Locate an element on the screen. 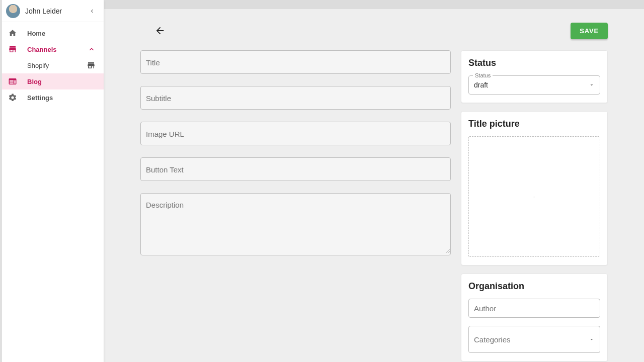  status-heading: Status is located at coordinates (534, 63).